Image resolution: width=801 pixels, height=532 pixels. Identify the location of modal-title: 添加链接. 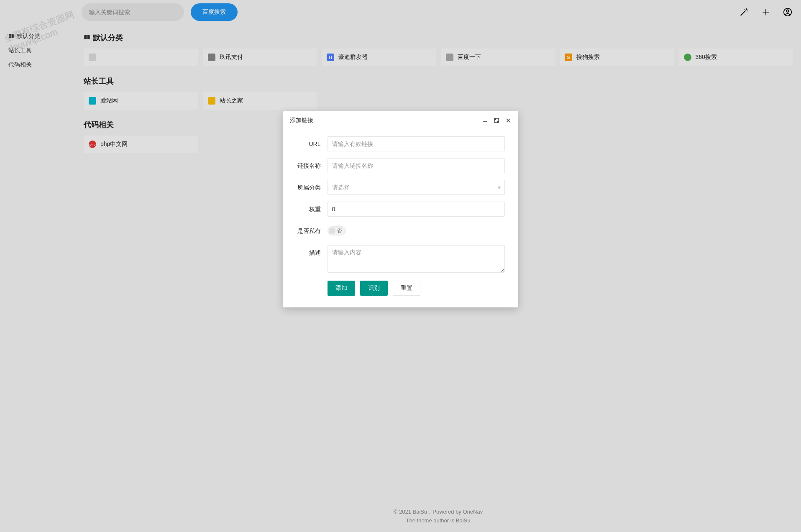
(302, 120).